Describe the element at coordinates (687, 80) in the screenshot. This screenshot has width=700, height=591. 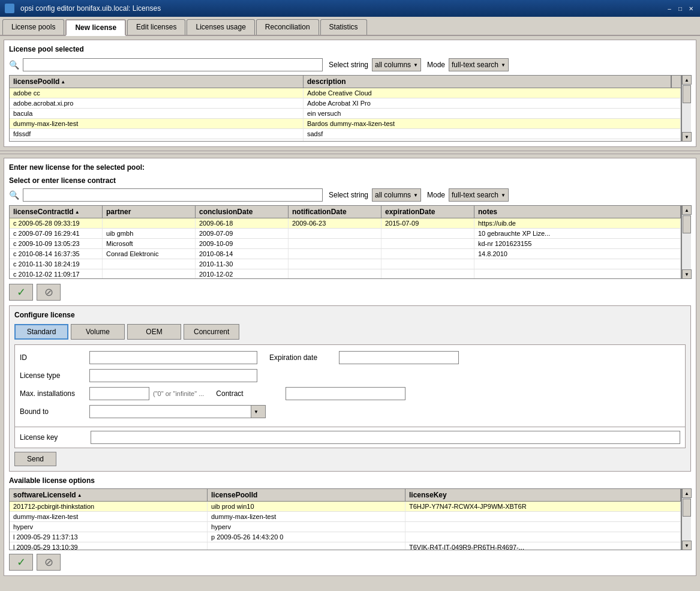
I see `pool-scroll-up: ▲` at that location.